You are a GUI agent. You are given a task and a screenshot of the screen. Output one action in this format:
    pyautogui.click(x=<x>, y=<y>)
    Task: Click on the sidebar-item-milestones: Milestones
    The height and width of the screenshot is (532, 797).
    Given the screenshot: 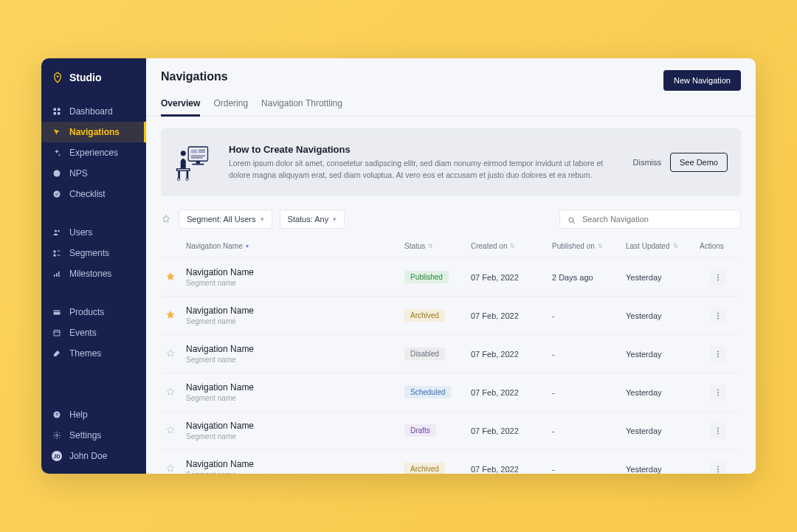 What is the action you would take?
    pyautogui.click(x=94, y=274)
    